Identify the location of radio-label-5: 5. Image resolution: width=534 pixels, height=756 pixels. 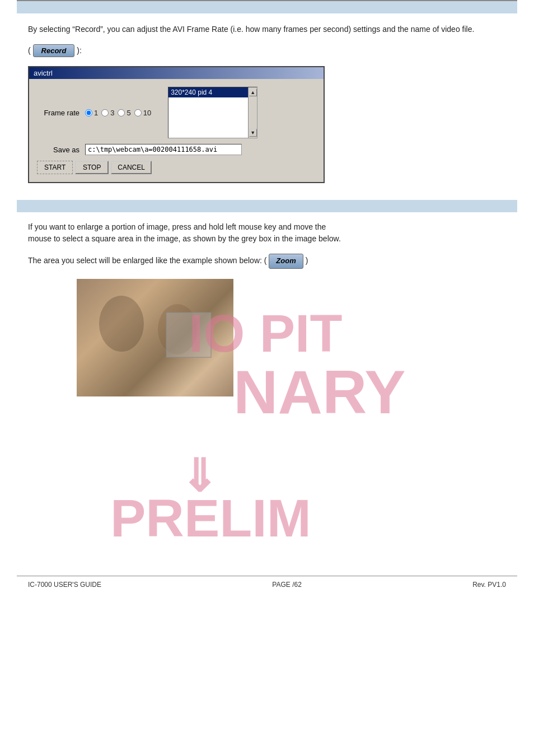
(129, 113).